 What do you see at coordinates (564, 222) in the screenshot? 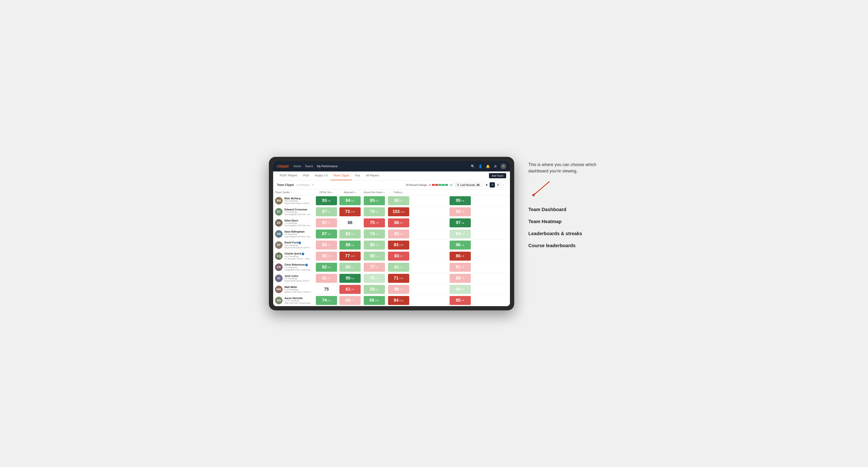
I see `menu-item-team-heatmap: Team Heatmap` at bounding box center [564, 222].